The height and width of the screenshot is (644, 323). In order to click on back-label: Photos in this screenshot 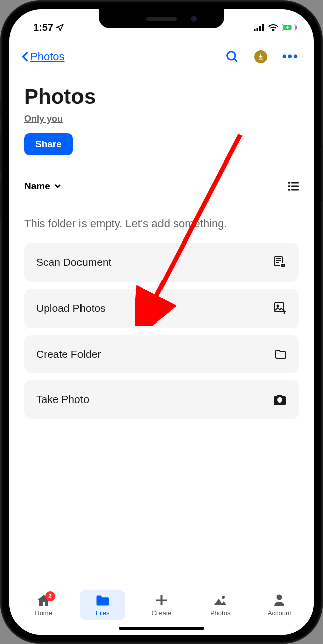, I will do `click(47, 57)`.